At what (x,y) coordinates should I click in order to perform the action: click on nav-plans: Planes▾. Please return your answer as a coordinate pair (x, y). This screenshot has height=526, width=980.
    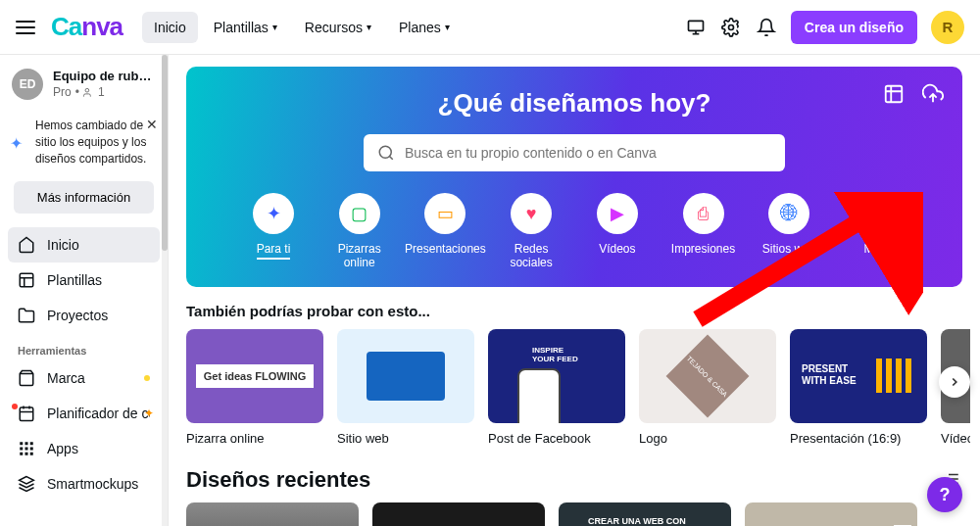
    Looking at the image, I should click on (424, 27).